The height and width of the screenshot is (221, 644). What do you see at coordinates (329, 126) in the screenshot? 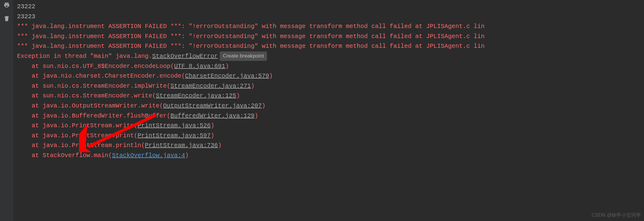
I see `console-line: at java.io.PrintStream.write(PrintStream…` at bounding box center [329, 126].